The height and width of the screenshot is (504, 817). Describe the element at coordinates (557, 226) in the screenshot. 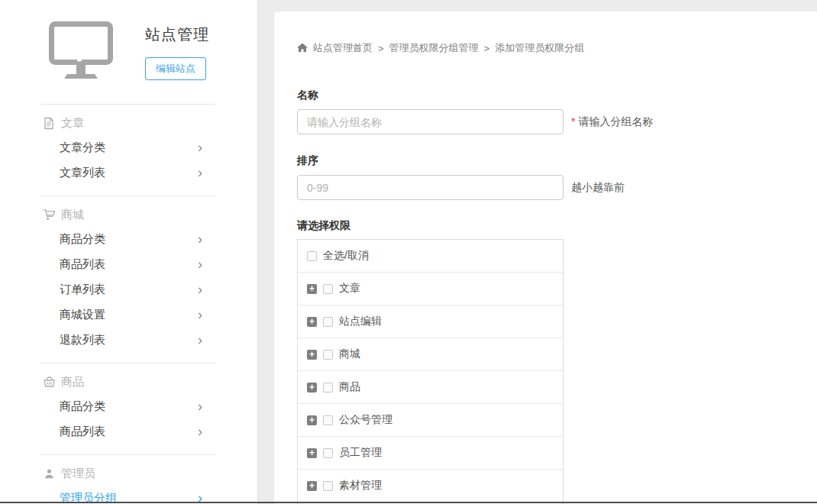

I see `permissions-label: 请选择权限` at that location.